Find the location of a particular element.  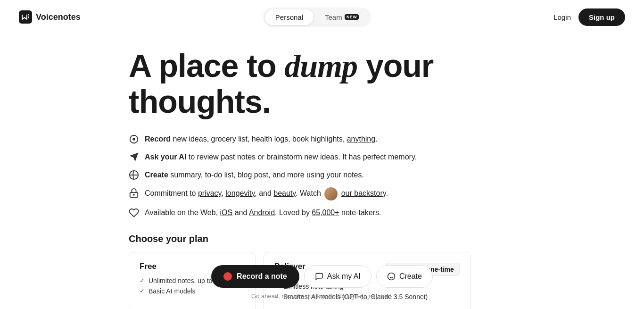

tab-team: Team NEW is located at coordinates (342, 17).